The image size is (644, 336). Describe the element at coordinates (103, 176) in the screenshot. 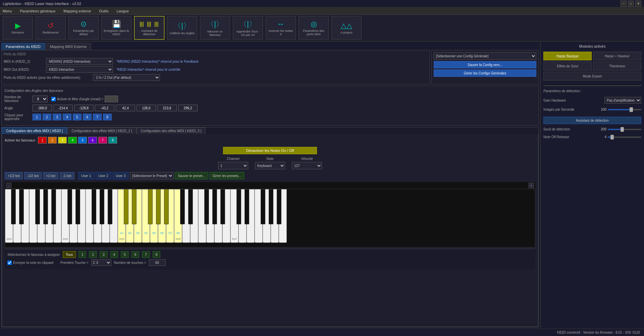

I see `user2-button: User 2` at that location.